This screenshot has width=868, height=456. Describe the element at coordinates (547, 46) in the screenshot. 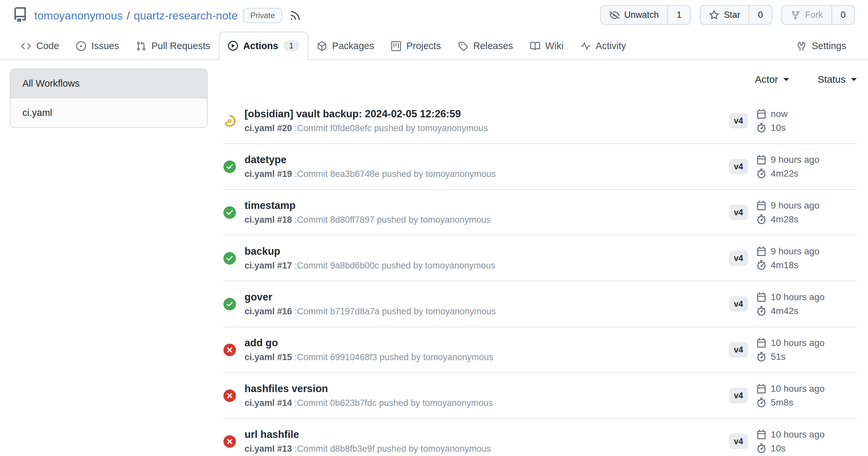

I see `tab-wiki: Wiki` at that location.